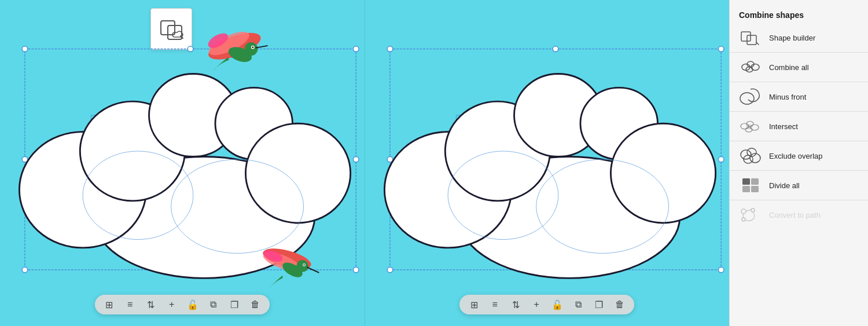 This screenshot has height=326, width=868. I want to click on toolbar-group-icon: ❐, so click(234, 305).